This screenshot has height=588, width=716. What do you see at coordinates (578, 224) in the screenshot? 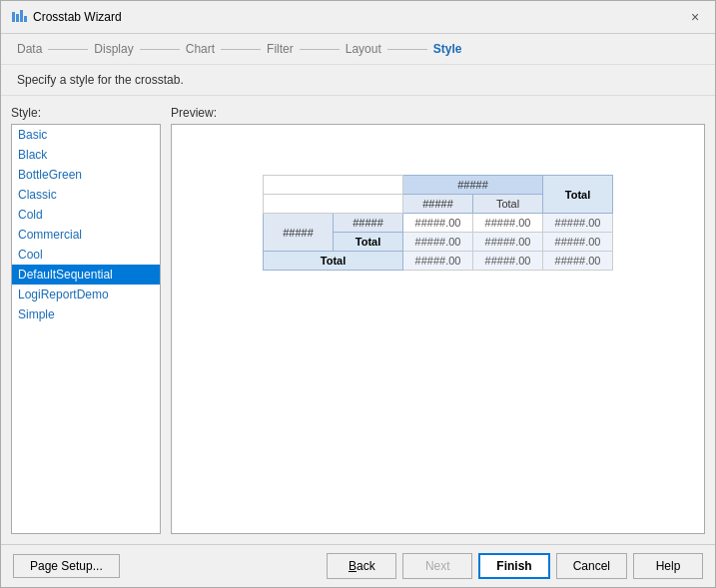
I see `total-cell-1: #####.00` at bounding box center [578, 224].